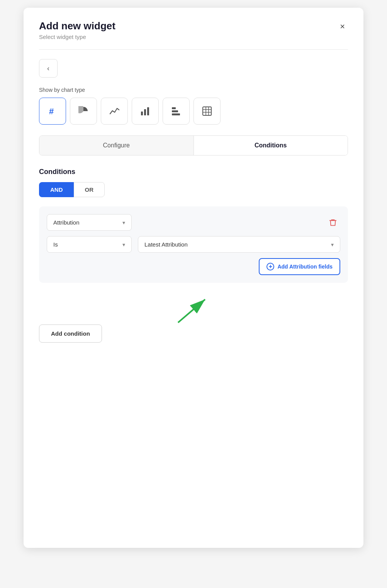 The width and height of the screenshot is (387, 588). Describe the element at coordinates (114, 111) in the screenshot. I see `line-icon` at that location.